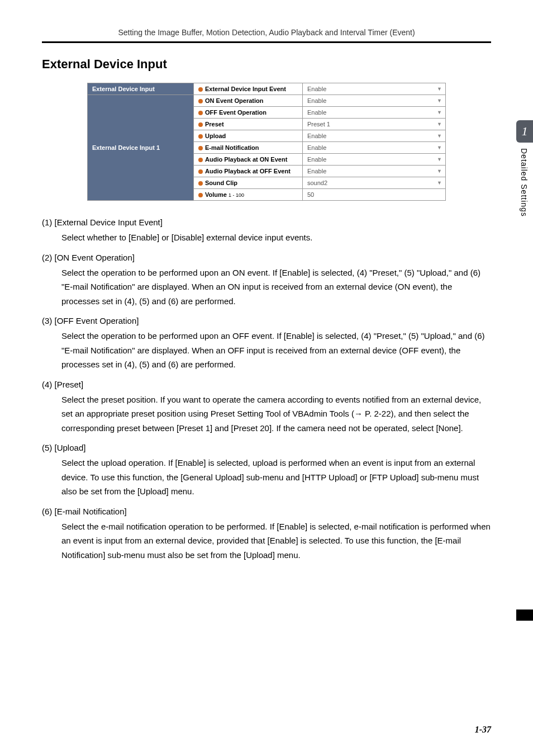  I want to click on section-3: (3) [OFF Event Operation] Select the ope…, so click(266, 344).